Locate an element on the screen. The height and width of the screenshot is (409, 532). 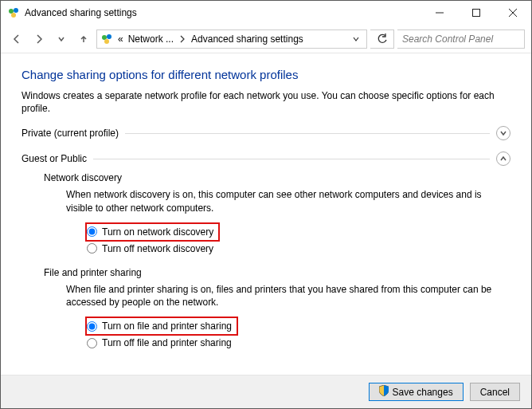
page-description: Windows creates a separate network profi… is located at coordinates (266, 102).